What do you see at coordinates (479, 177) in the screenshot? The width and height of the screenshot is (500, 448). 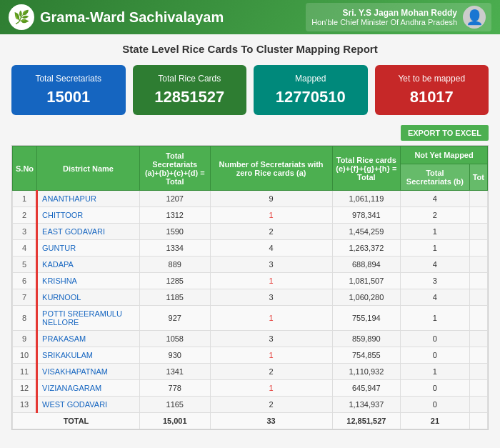 I see `col-not-mapped-tot: Tot` at bounding box center [479, 177].